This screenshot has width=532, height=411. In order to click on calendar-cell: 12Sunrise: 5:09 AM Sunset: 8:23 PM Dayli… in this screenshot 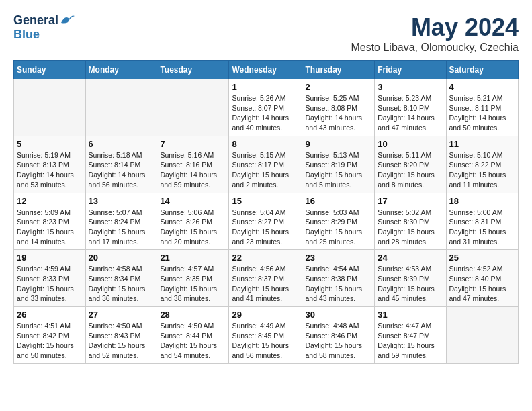, I will do `click(50, 222)`.